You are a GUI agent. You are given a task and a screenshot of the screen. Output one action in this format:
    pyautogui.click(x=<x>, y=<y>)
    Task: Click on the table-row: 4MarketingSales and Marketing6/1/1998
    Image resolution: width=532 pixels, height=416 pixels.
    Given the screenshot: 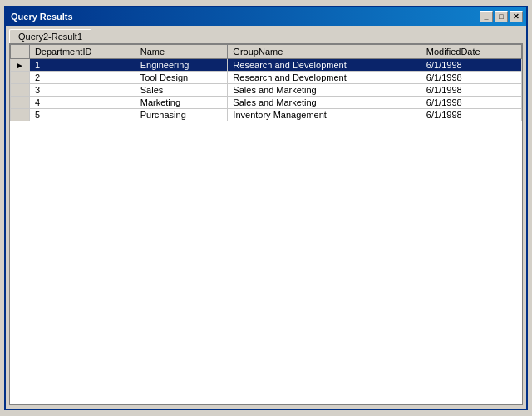 What is the action you would take?
    pyautogui.click(x=266, y=103)
    